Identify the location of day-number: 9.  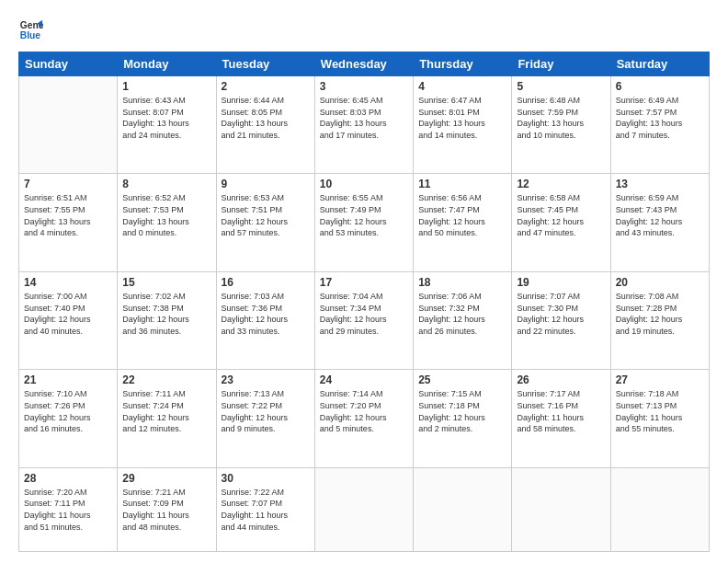
(266, 184).